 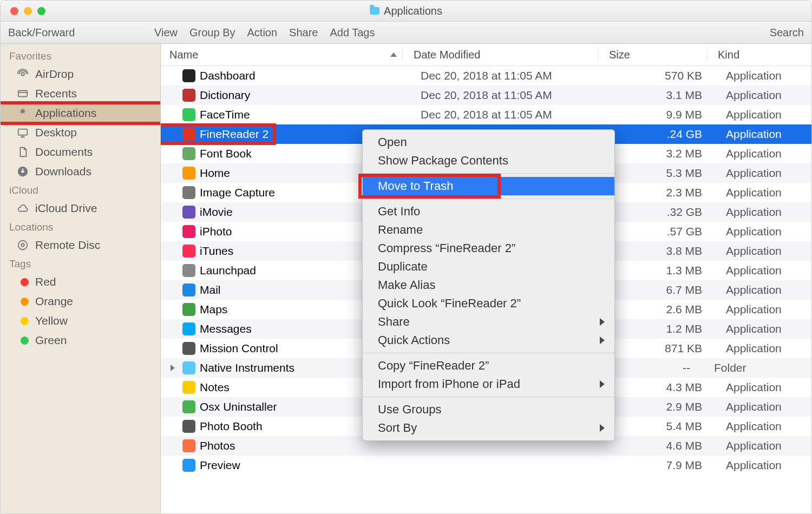 What do you see at coordinates (303, 32) in the screenshot?
I see `share-button: Share` at bounding box center [303, 32].